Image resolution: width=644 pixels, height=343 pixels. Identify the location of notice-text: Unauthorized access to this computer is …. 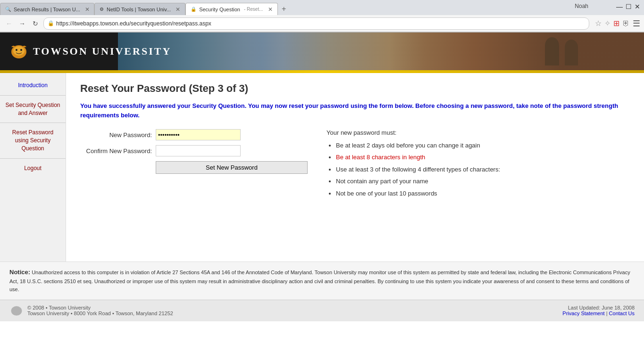
(320, 281).